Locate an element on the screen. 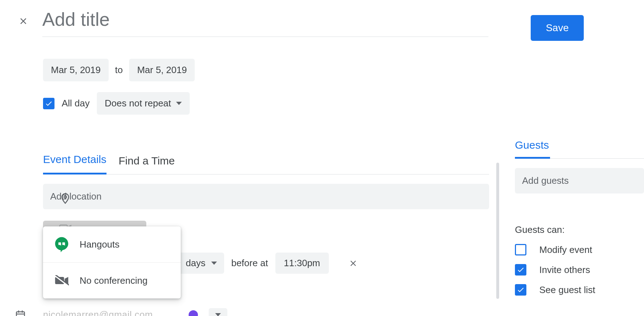  see-guest-list-label: See guest list is located at coordinates (567, 290).